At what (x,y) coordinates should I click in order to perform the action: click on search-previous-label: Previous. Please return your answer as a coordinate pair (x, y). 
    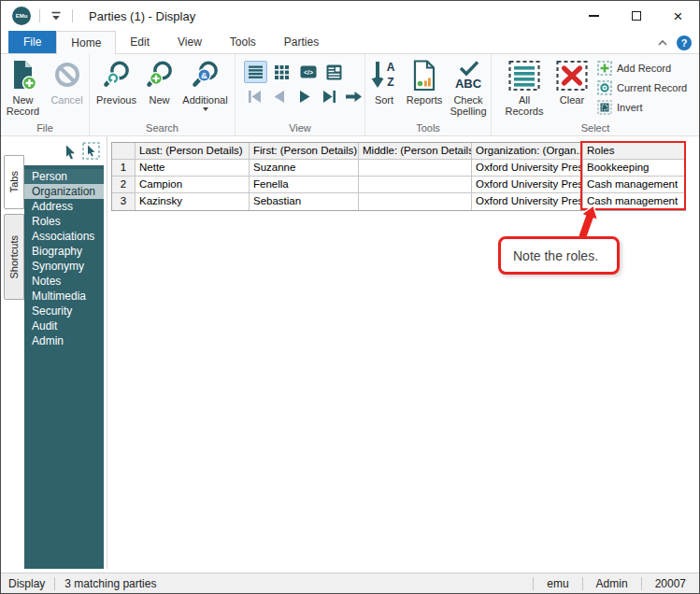
    Looking at the image, I should click on (116, 100).